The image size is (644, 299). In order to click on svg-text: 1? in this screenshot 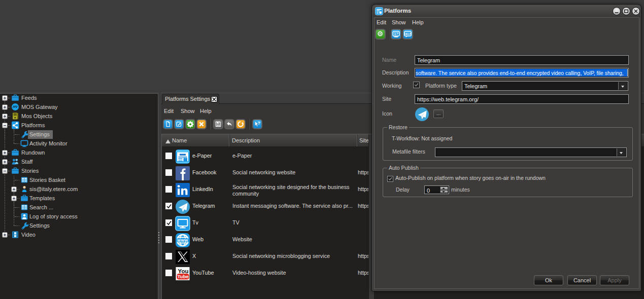, I will do `click(396, 34)`.